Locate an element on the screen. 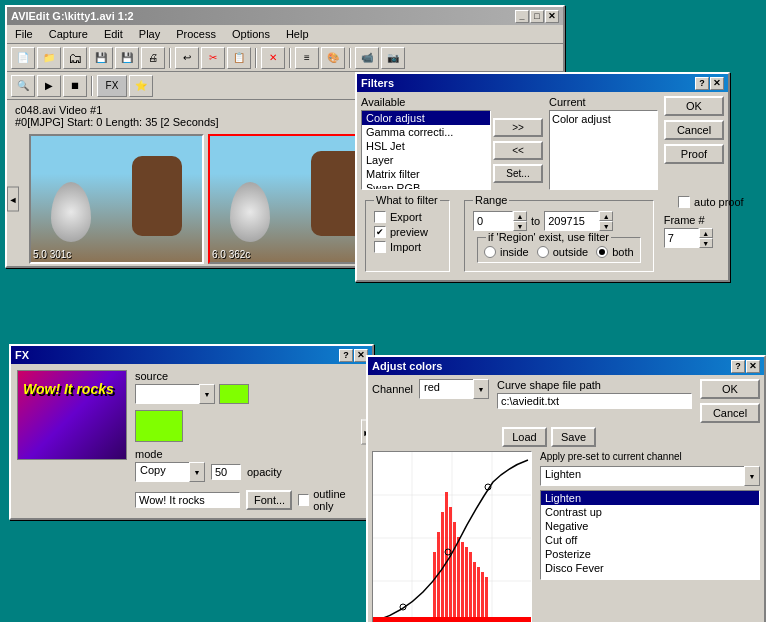 The image size is (766, 622). autoproof-checkbox-wrap: auto proof is located at coordinates (704, 202).